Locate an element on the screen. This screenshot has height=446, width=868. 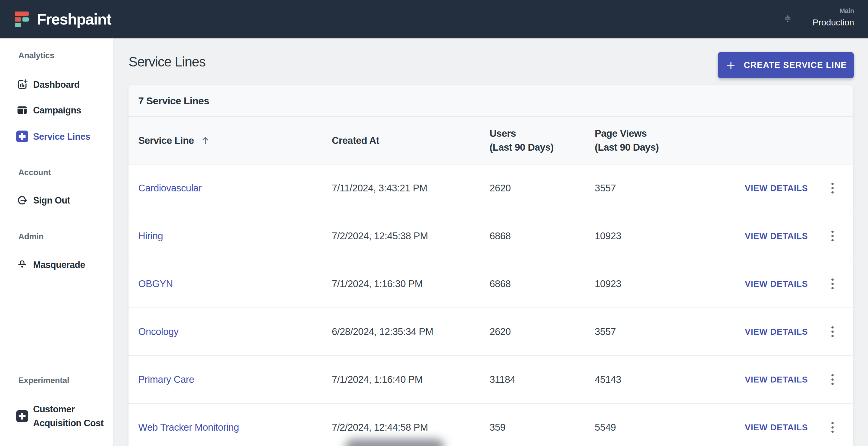
created-at-cell: 7/1/2024, 1:16:30 PM is located at coordinates (411, 284).